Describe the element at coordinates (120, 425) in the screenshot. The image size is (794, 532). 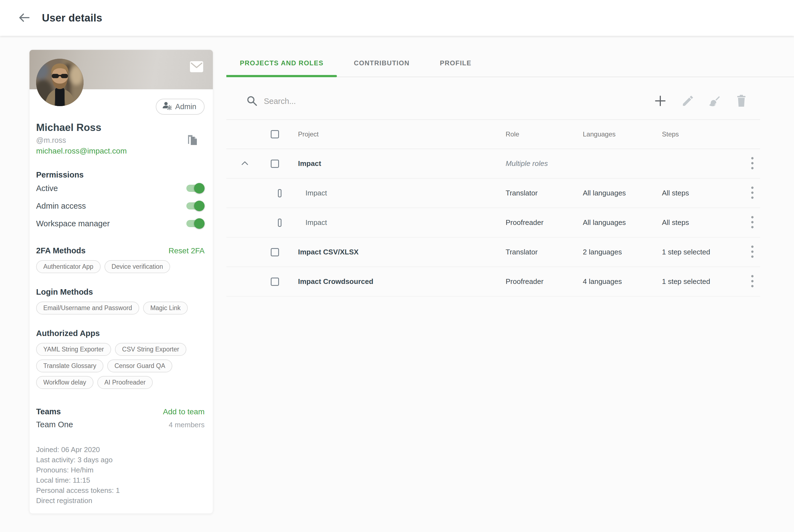
I see `team-row: Team One 4 members` at that location.